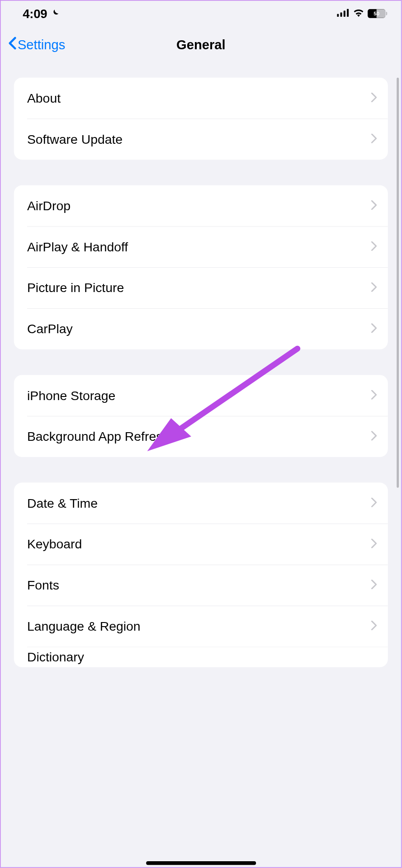 The image size is (402, 868). Describe the element at coordinates (199, 436) in the screenshot. I see `row-label: Background App Refresh` at that location.